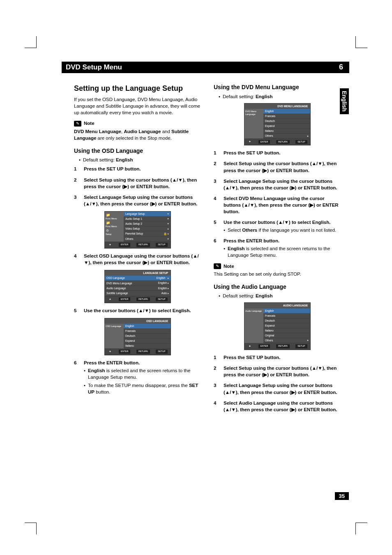  I want to click on osd-steps: 1Press the SET UP button. 2Select Setup …, so click(138, 186).